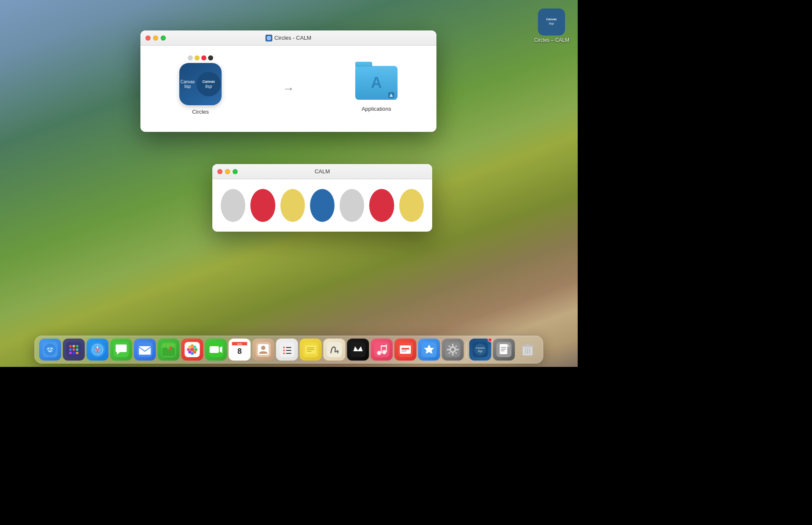  What do you see at coordinates (293, 38) in the screenshot?
I see `window-title-text: Circles - CALM` at bounding box center [293, 38].